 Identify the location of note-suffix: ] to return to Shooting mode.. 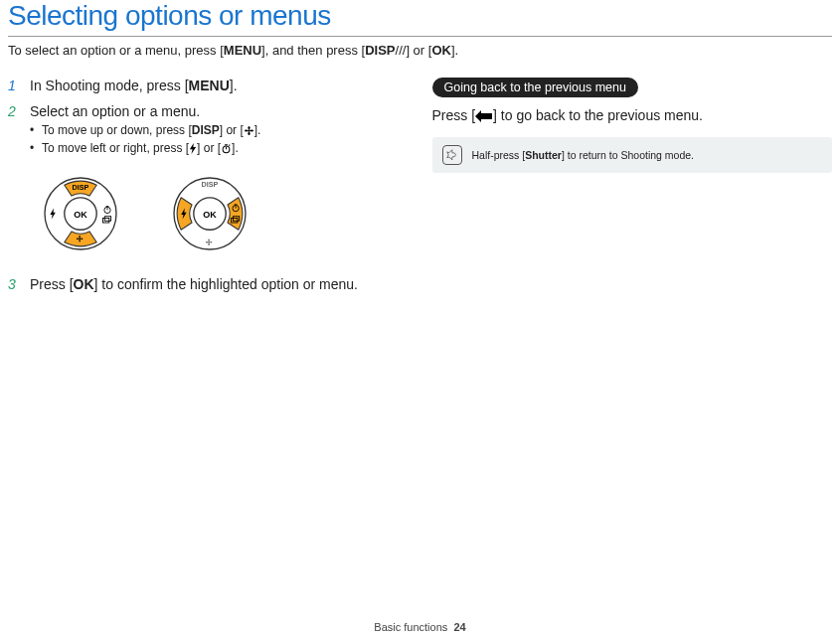
(628, 155).